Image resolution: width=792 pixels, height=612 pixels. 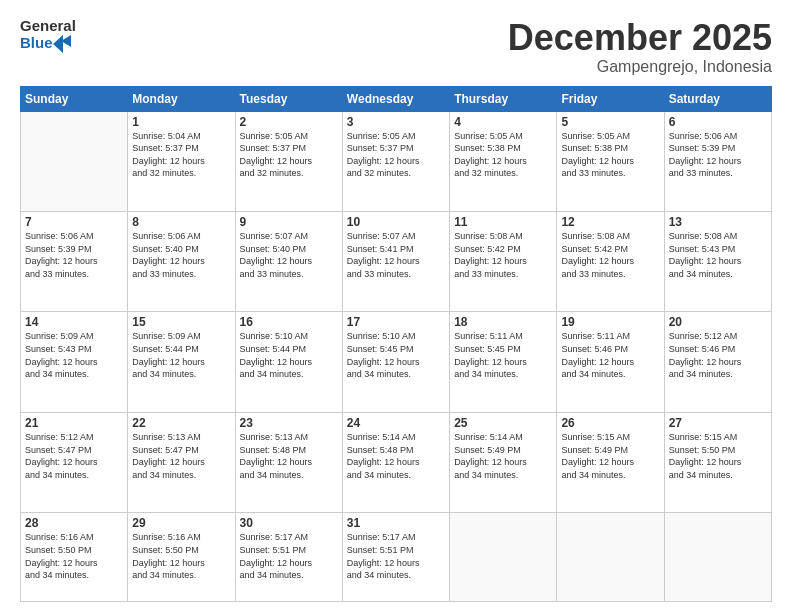 I want to click on table-row: 29Sunrise: 5:16 AM Sunset: 5:50 PM Dayli…, so click(x=182, y=558).